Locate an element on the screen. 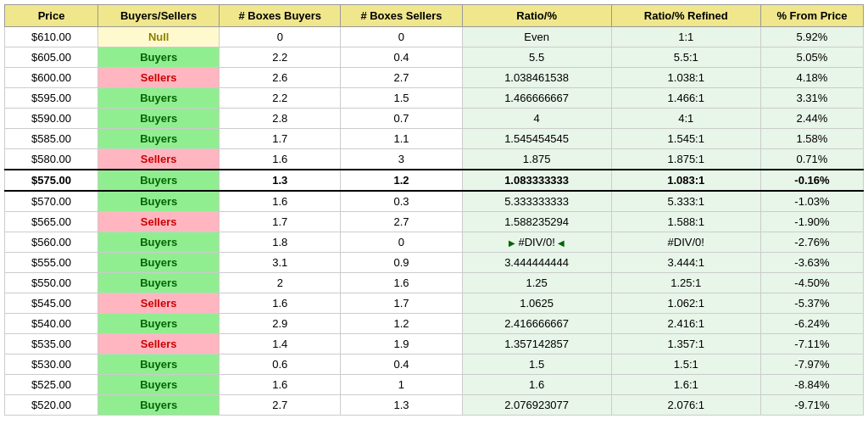  pct-from-price-cell: -4.50% is located at coordinates (812, 283).